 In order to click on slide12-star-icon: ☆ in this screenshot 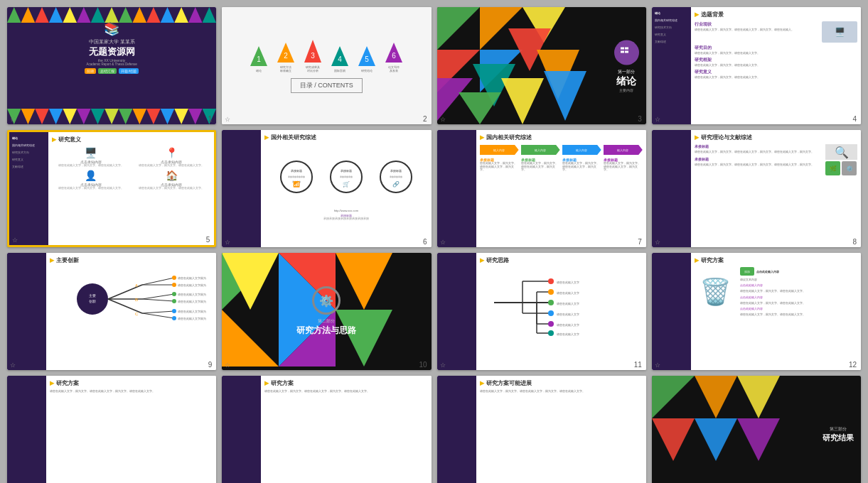, I will do `click(658, 365)`.